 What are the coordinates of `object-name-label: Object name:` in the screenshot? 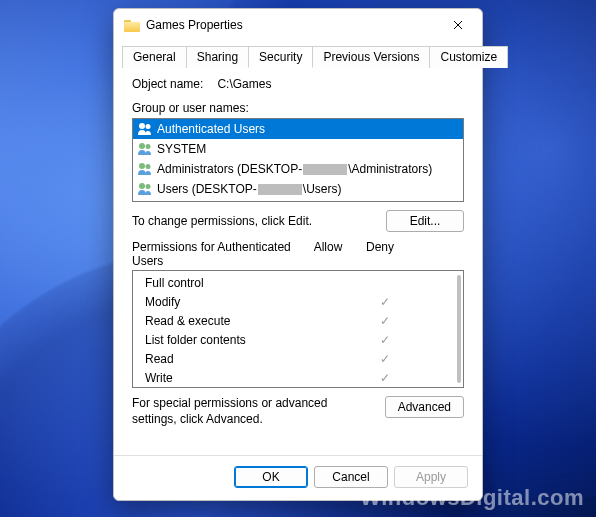 It's located at (168, 84).